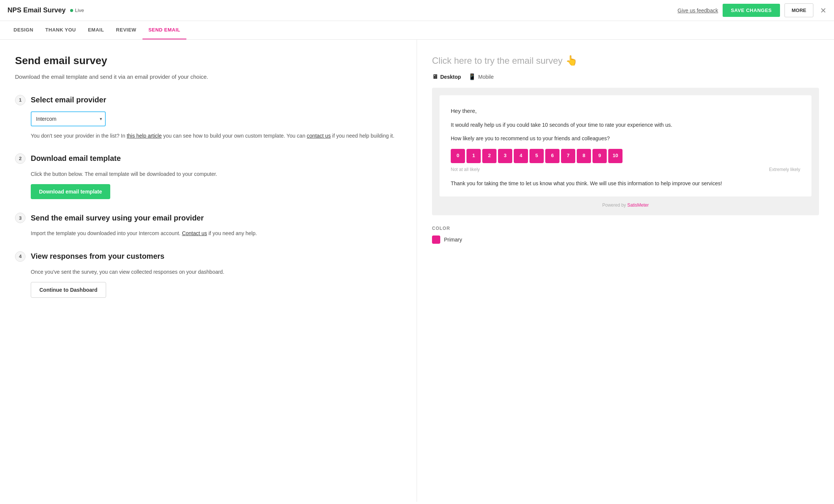  What do you see at coordinates (824, 10) in the screenshot?
I see `close-button: ✕` at bounding box center [824, 10].